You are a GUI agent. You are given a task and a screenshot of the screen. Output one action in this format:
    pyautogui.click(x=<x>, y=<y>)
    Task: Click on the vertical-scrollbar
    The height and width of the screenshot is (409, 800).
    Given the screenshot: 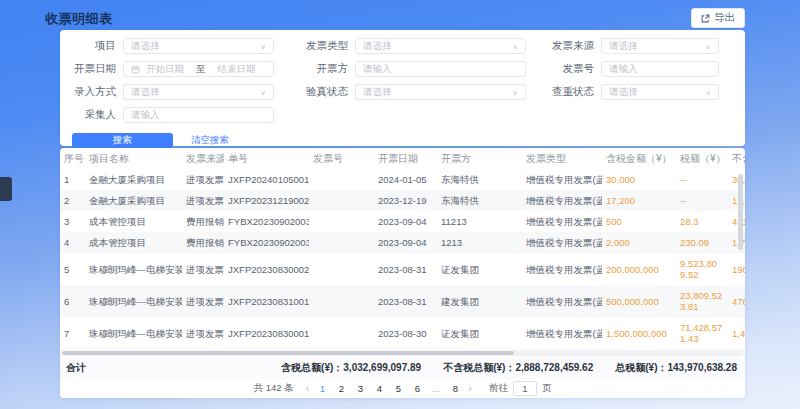 What is the action you would take?
    pyautogui.click(x=740, y=212)
    